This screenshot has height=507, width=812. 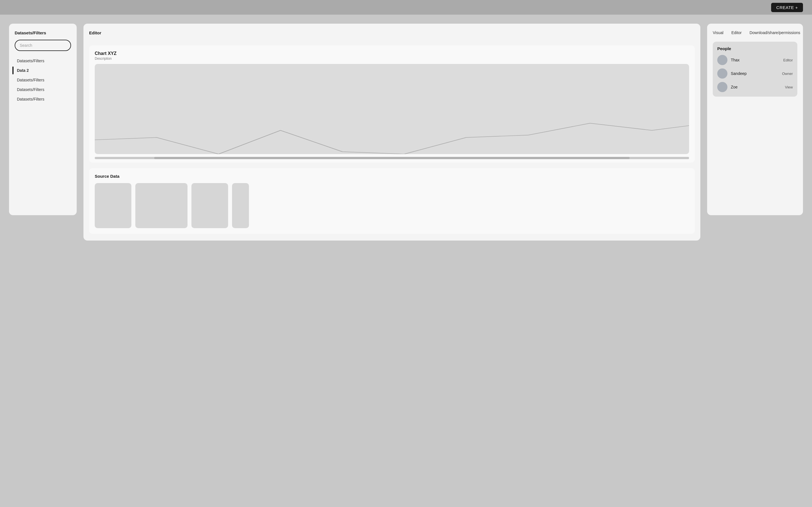 What do you see at coordinates (43, 61) in the screenshot?
I see `nav-item-datasets-1: Datasets/Filters` at bounding box center [43, 61].